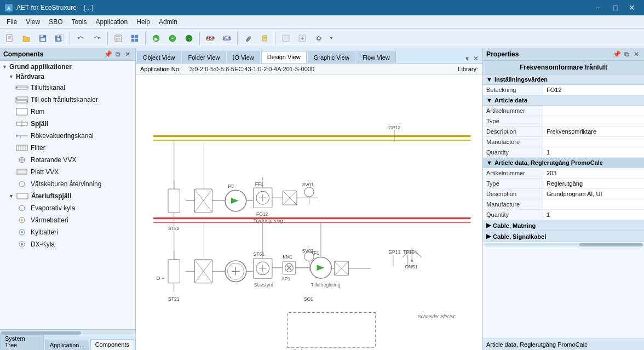 The width and height of the screenshot is (644, 350). What do you see at coordinates (284, 57) in the screenshot?
I see `tab-designview: Design View` at bounding box center [284, 57].